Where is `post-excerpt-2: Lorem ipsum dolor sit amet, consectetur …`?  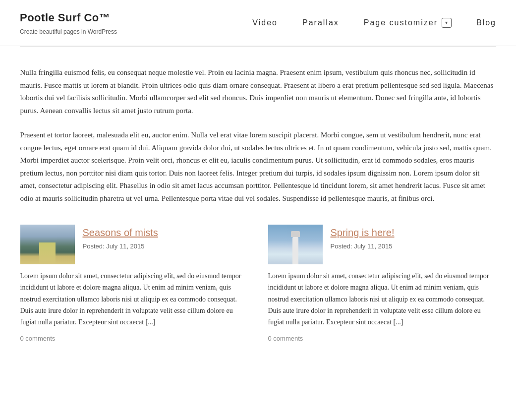
post-excerpt-2: Lorem ipsum dolor sit amet, consectetur … is located at coordinates (382, 299).